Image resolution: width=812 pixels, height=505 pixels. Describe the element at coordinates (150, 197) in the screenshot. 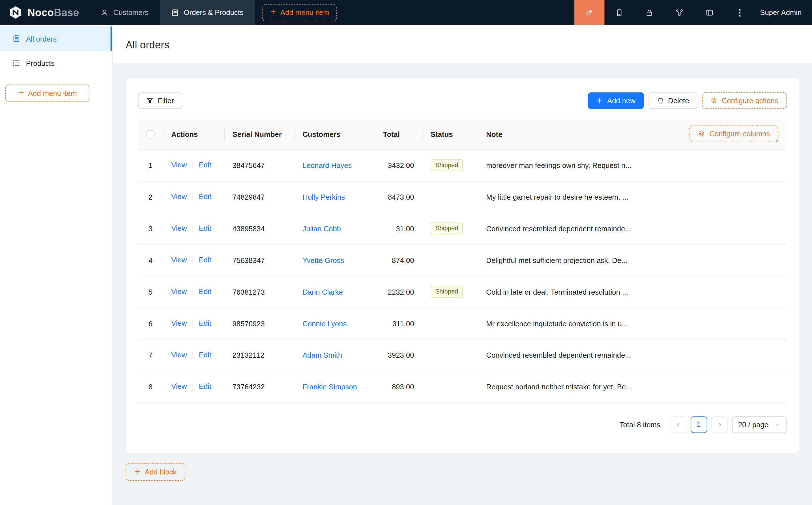

I see `row-index: 2` at that location.